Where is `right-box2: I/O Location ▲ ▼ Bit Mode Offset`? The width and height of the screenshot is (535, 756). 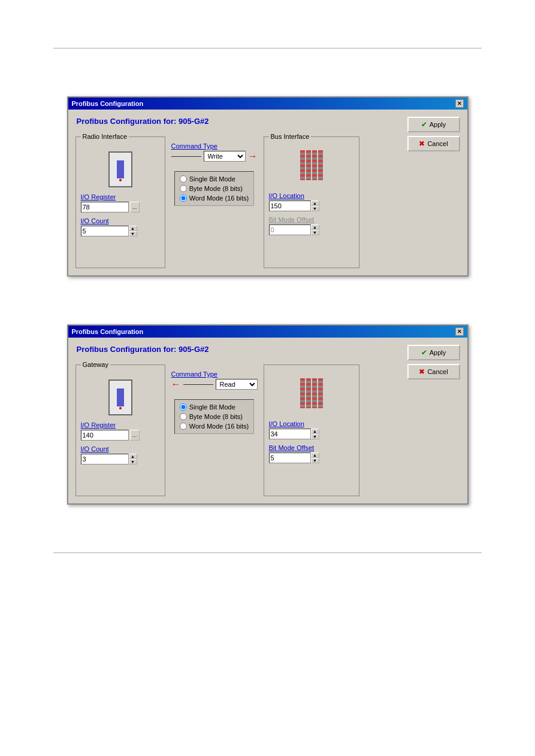
right-box2: I/O Location ▲ ▼ Bit Mode Offset is located at coordinates (312, 430).